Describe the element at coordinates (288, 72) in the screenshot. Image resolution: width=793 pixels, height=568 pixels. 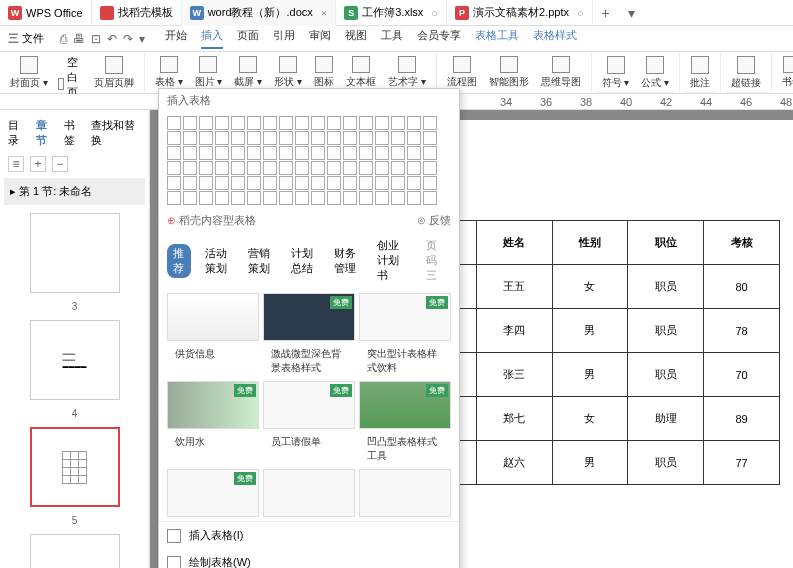
I see `shapes-button: 形状 ▾` at that location.